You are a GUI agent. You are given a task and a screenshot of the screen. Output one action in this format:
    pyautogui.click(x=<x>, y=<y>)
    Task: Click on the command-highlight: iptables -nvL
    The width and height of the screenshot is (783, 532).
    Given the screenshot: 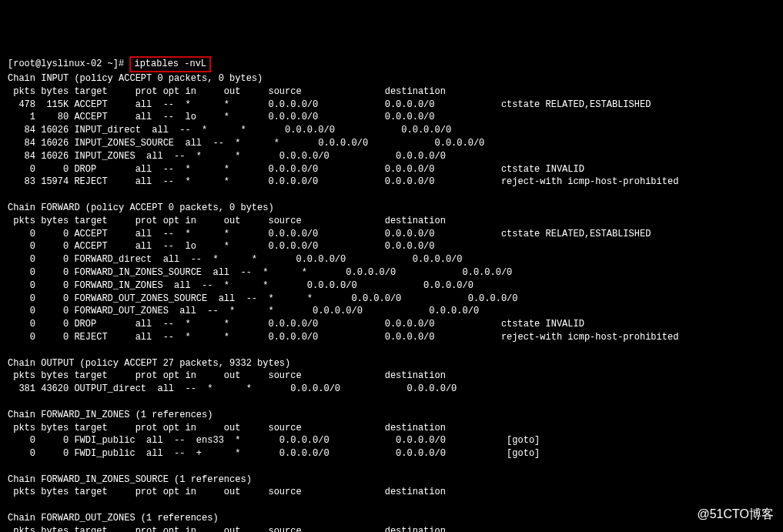 What is the action you would take?
    pyautogui.click(x=170, y=65)
    